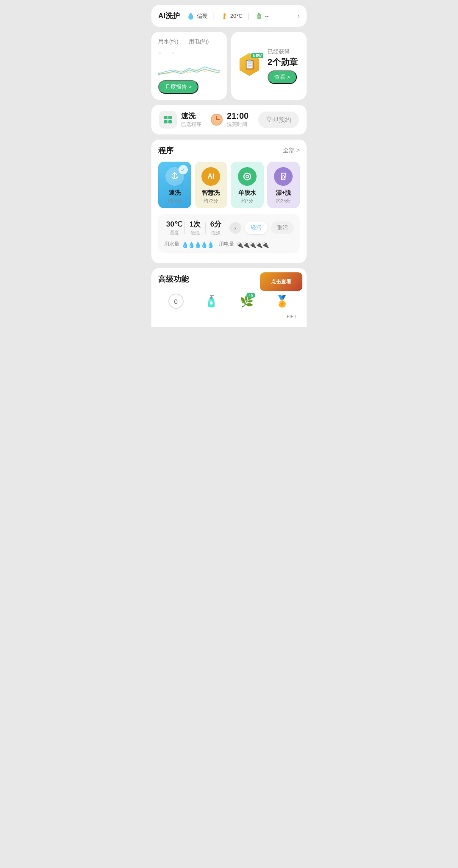 Image resolution: width=458 pixels, height=868 pixels. I want to click on ai-care-water: 偏硬, so click(197, 16).